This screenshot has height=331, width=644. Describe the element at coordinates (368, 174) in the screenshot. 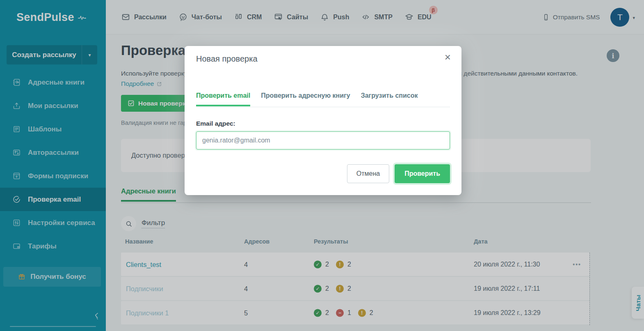

I see `cancel-button: Отмена` at that location.